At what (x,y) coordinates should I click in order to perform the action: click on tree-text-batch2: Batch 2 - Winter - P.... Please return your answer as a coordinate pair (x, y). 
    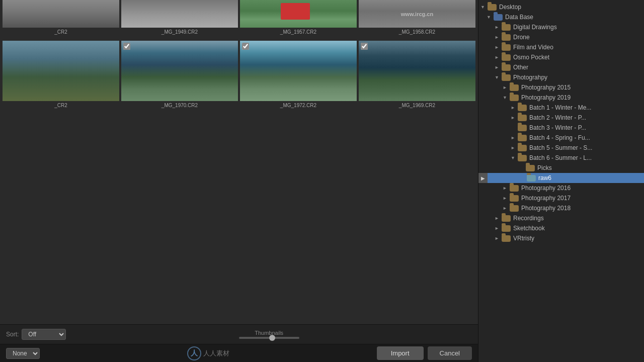
    Looking at the image, I should click on (557, 118).